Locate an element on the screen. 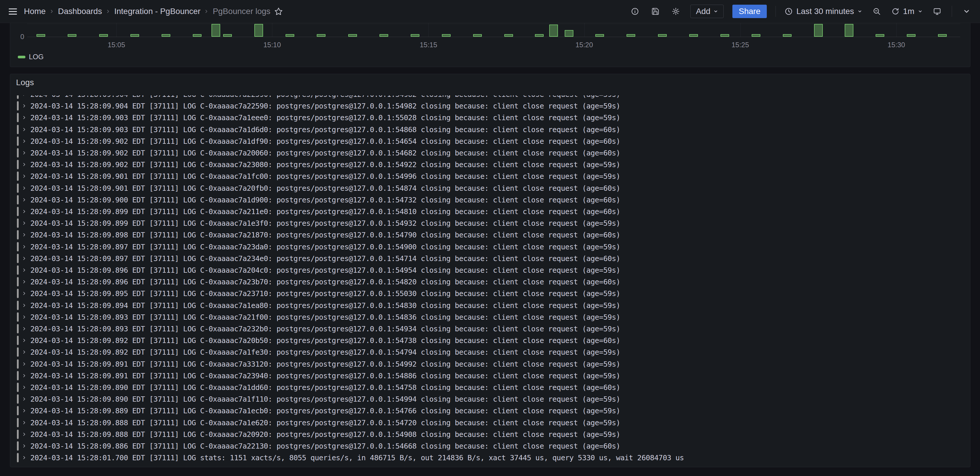 The height and width of the screenshot is (476, 980). breadcrumb-item-integration-pgbouncer: Integration - PgBouncer is located at coordinates (158, 11).